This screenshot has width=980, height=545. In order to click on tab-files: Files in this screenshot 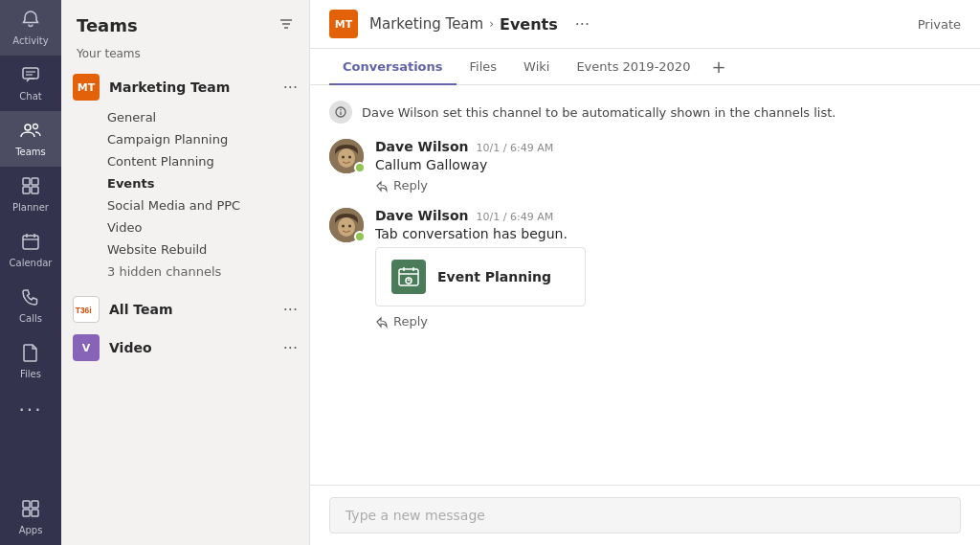, I will do `click(484, 67)`.